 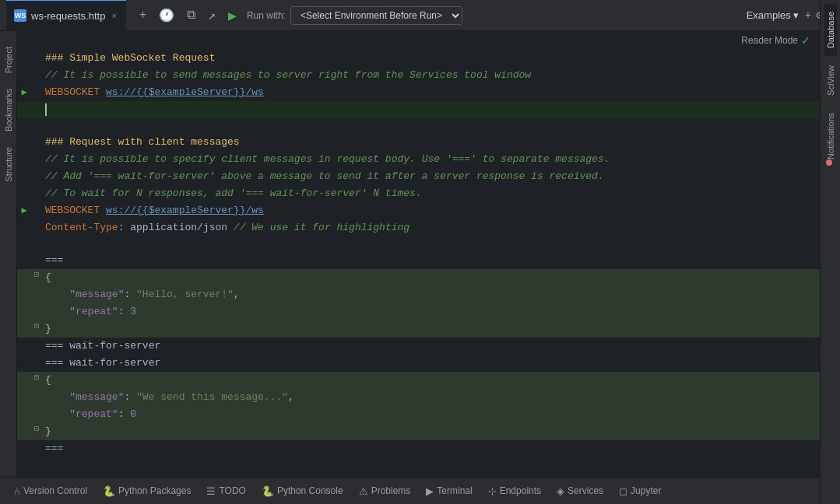 What do you see at coordinates (17, 492) in the screenshot?
I see `version-control-icon: ⑃` at bounding box center [17, 492].